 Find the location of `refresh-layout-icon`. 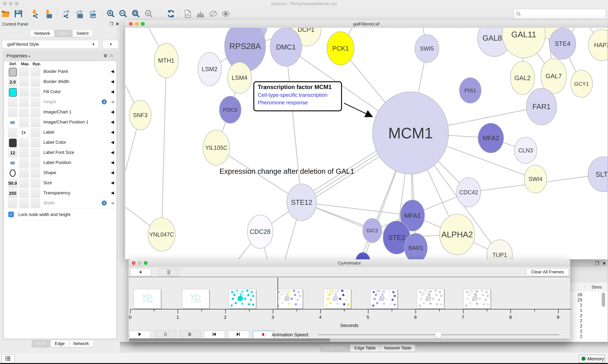

refresh-layout-icon is located at coordinates (171, 14).